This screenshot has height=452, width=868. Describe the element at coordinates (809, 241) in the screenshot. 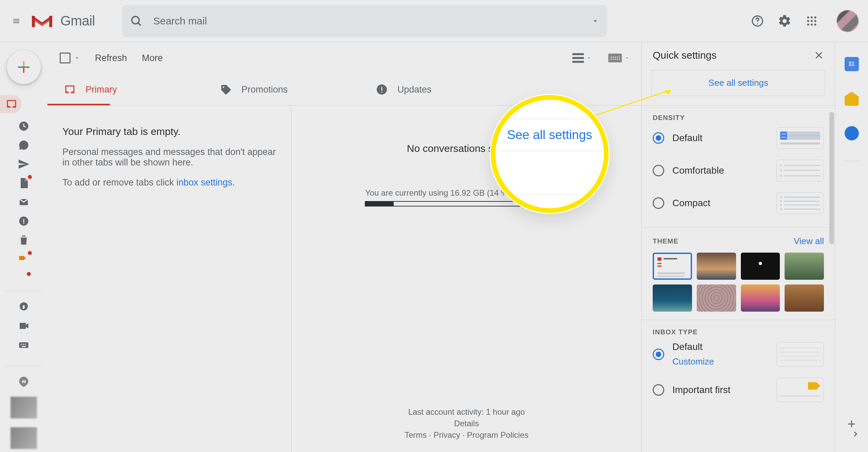

I see `theme-viewall-link: View all` at that location.